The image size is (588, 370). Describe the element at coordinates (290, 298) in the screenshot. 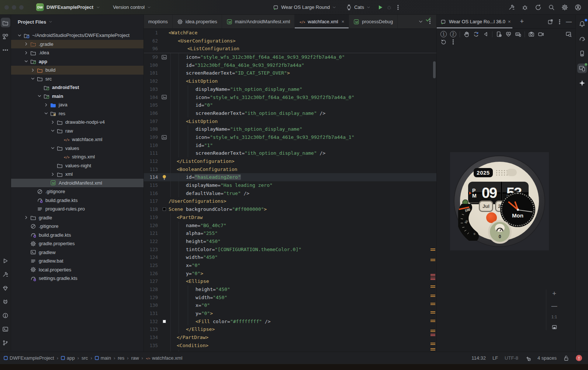

I see `code-line-129: 129width="450"` at that location.